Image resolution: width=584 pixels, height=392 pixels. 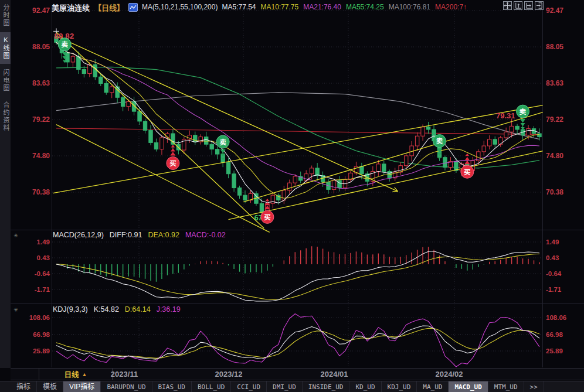 What do you see at coordinates (529, 6) in the screenshot?
I see `scale-right-icon` at bounding box center [529, 6].